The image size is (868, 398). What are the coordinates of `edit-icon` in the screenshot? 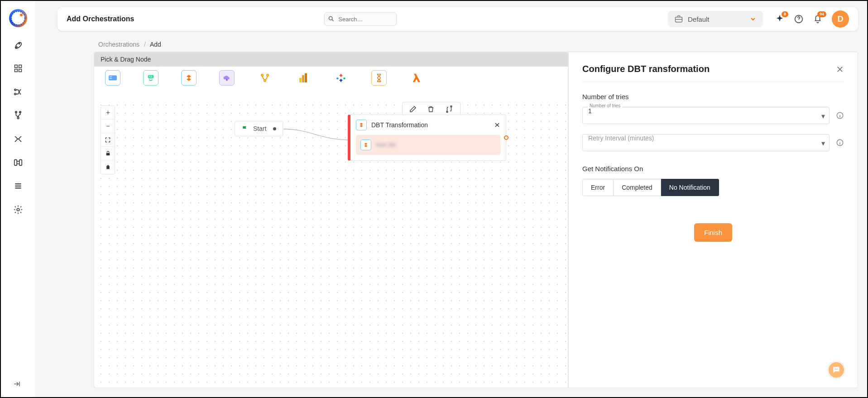 It's located at (413, 109).